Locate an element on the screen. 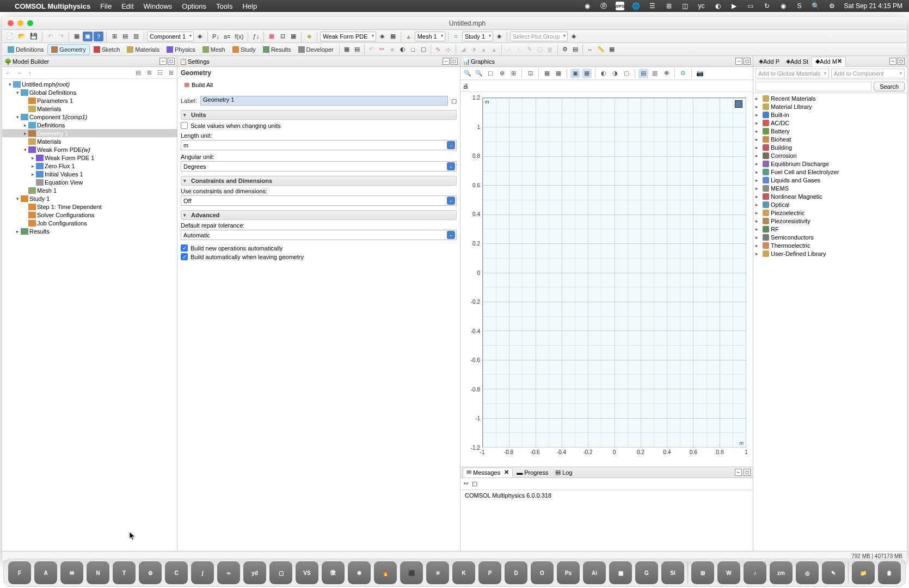 The width and height of the screenshot is (909, 588). menu-windows: Windows is located at coordinates (158, 7).